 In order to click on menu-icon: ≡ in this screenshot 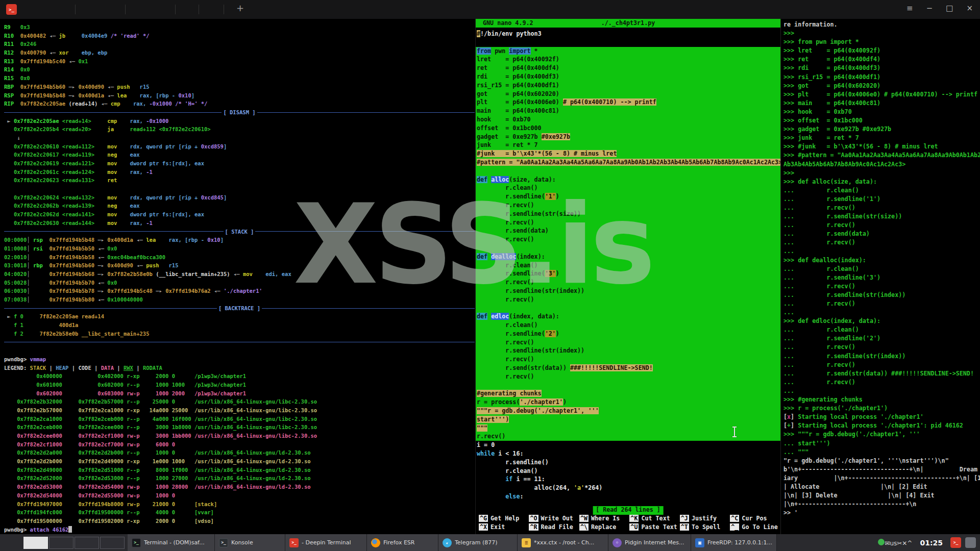, I will do `click(910, 8)`.